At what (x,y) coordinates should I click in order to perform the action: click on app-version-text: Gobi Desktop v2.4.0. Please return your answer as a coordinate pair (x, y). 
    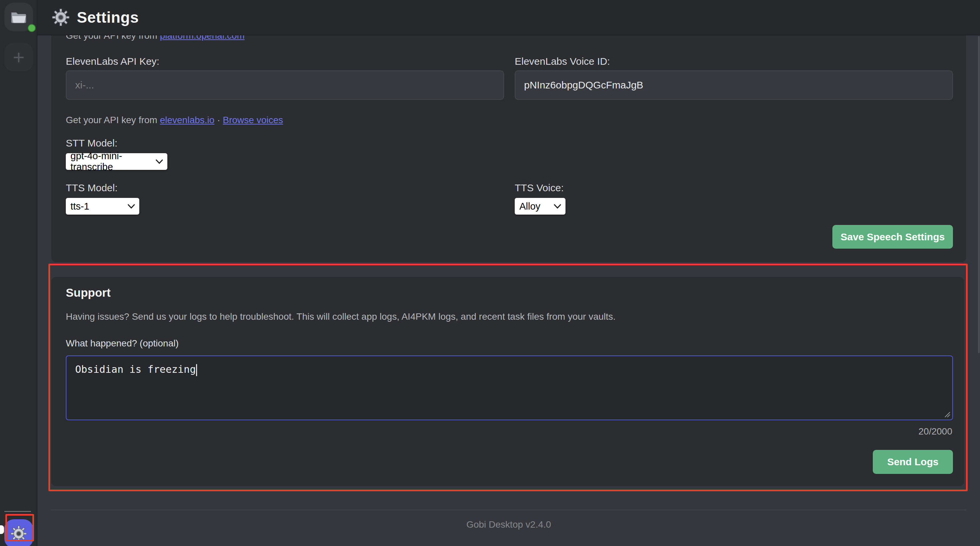
    Looking at the image, I should click on (509, 525).